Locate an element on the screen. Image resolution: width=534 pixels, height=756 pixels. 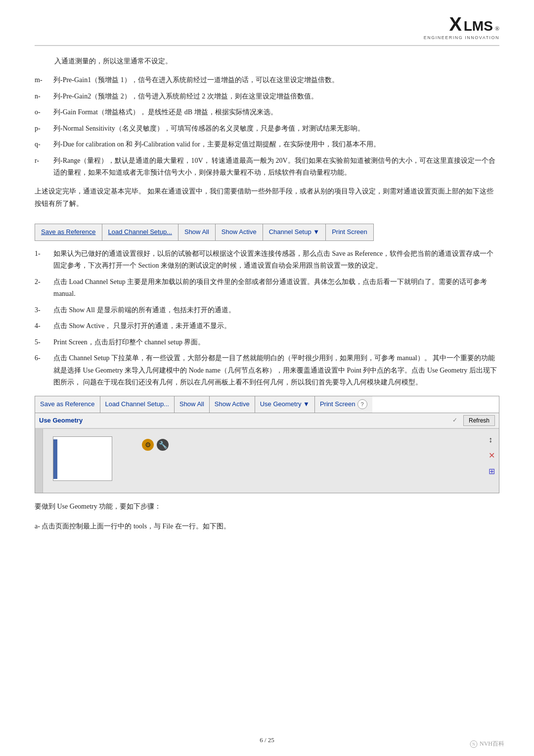
toolbar1-btn: Load Channel Setup... is located at coordinates (140, 233).